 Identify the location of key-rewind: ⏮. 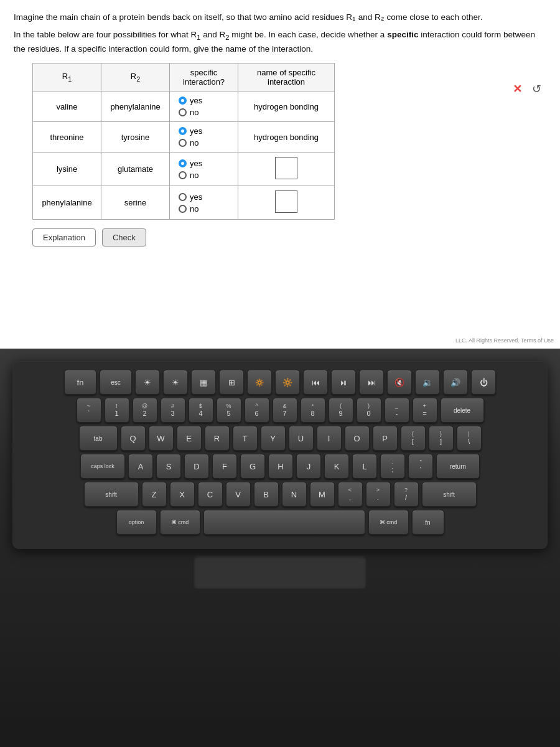
(315, 382).